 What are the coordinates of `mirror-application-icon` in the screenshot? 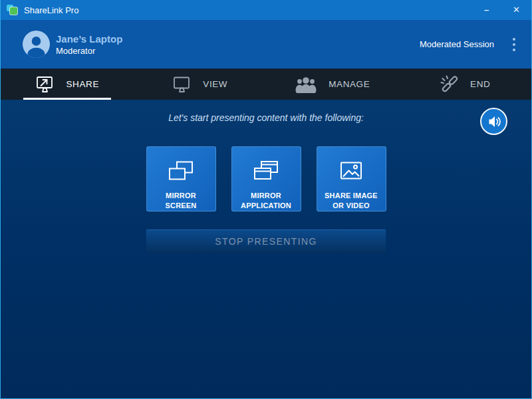 It's located at (266, 172).